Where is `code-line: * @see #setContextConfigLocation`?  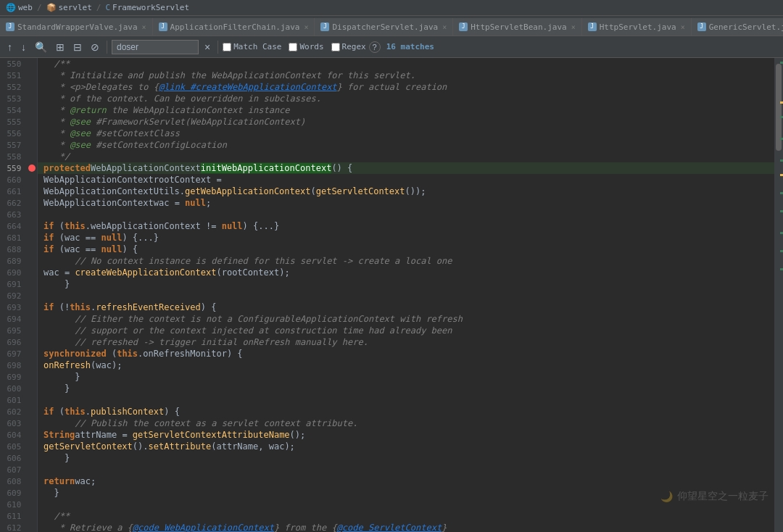 code-line: * @see #setContextConfigLocation is located at coordinates (406, 145).